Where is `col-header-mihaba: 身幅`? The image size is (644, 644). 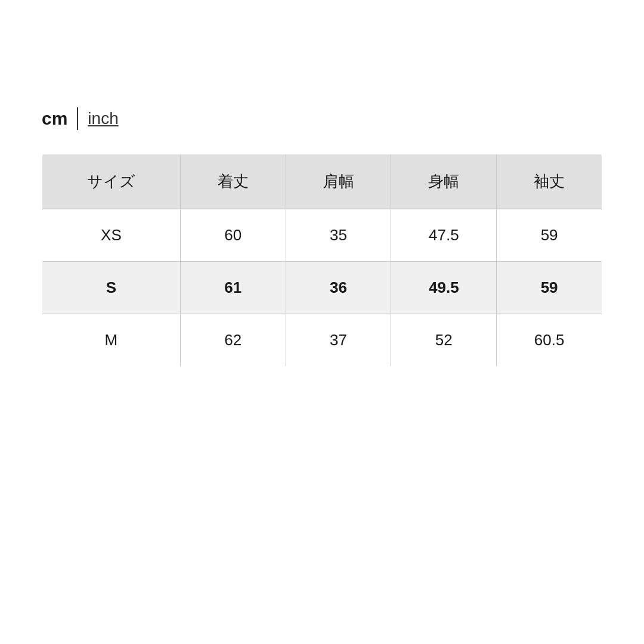 col-header-mihaba: 身幅 is located at coordinates (444, 182).